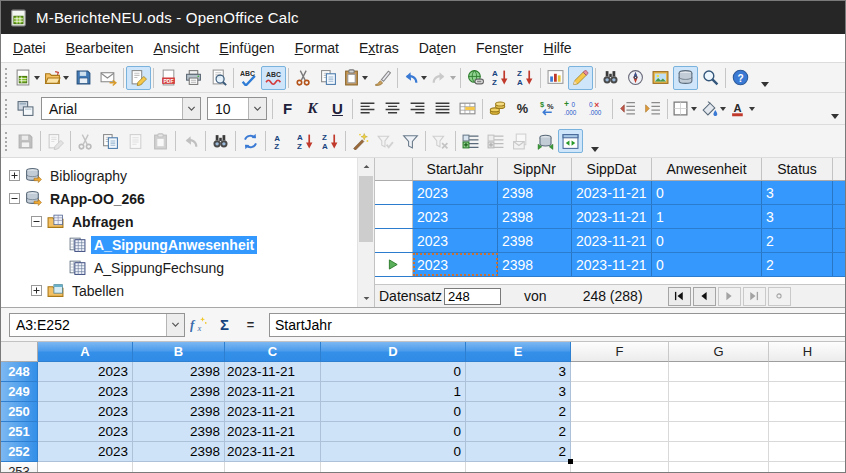  What do you see at coordinates (392, 109) in the screenshot?
I see `align-center-button` at bounding box center [392, 109].